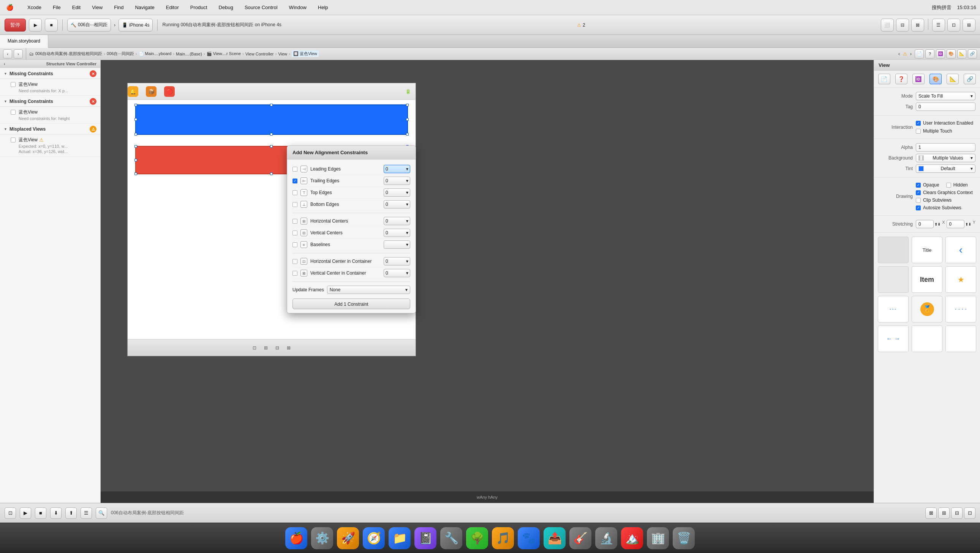 The height and width of the screenshot is (553, 980). I want to click on hcenter-value: 0 ▾, so click(397, 221).